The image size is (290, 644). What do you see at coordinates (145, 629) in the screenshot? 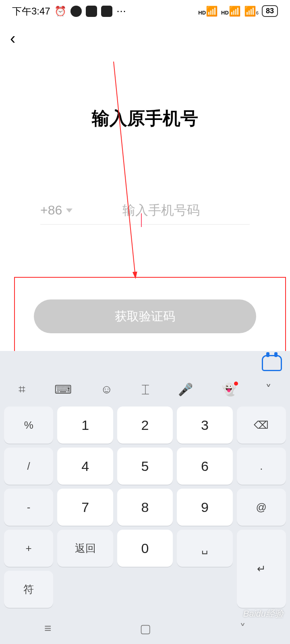
I see `home-button: ▢` at bounding box center [145, 629].